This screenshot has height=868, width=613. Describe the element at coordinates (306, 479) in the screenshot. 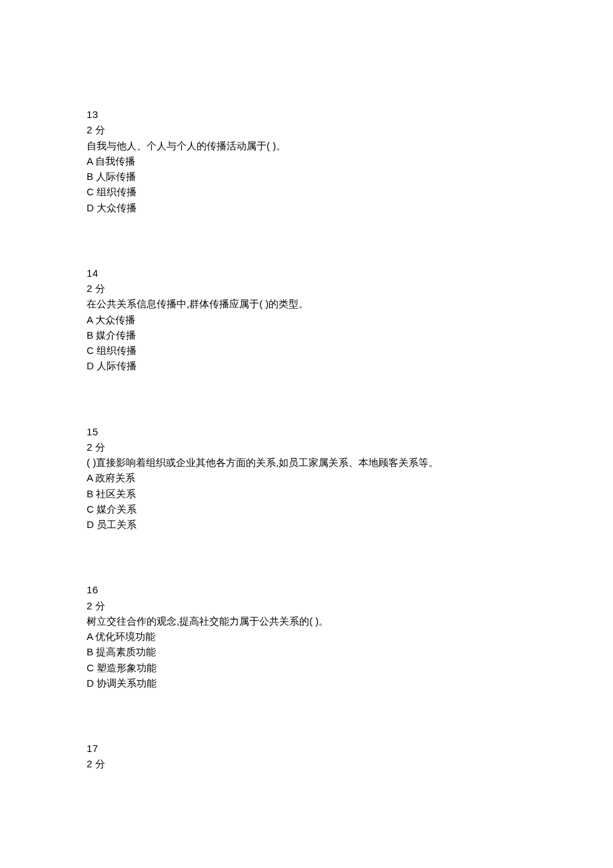

I see `question-15: 15 2 分 ( )直接影响着组织或企业其他各方面的关系,如员工家属关系、本地顾…` at that location.